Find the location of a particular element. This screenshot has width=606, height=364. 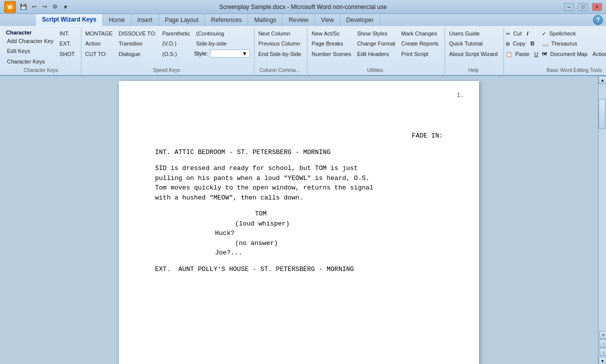

tab-home: Home is located at coordinates (117, 20).